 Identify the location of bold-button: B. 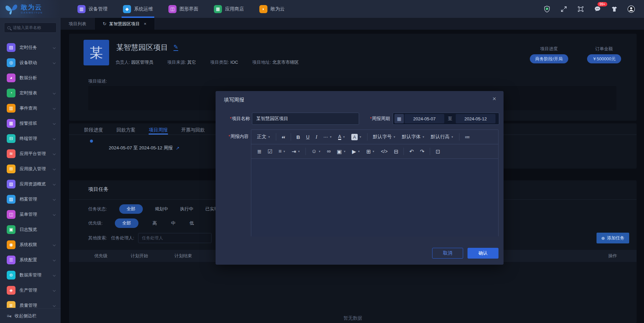
(298, 137).